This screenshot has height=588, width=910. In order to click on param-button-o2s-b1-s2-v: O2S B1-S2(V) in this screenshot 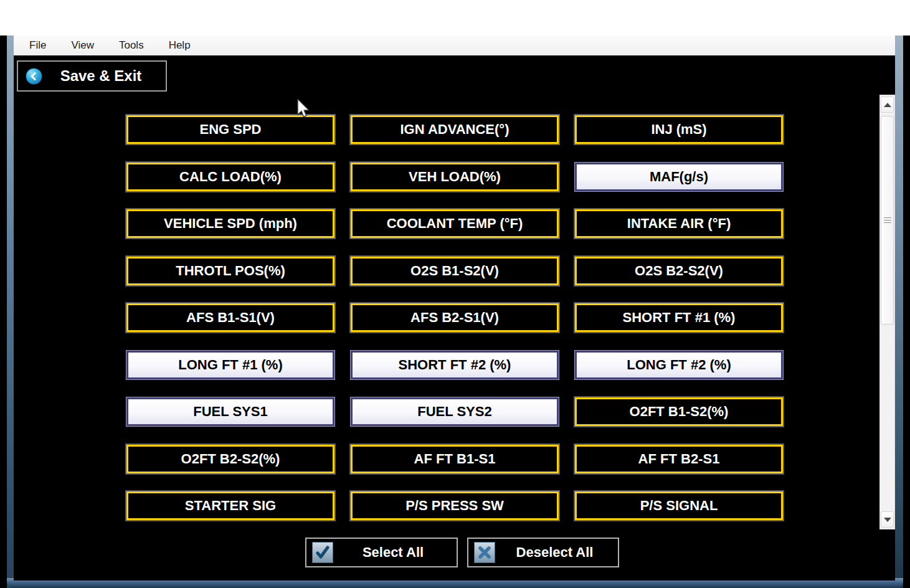, I will do `click(455, 271)`.